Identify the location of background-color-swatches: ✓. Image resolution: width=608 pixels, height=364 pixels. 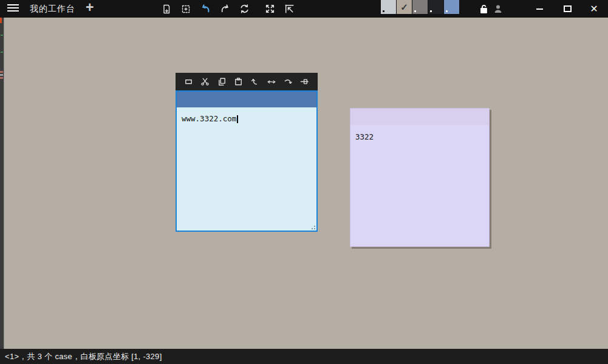
(420, 7).